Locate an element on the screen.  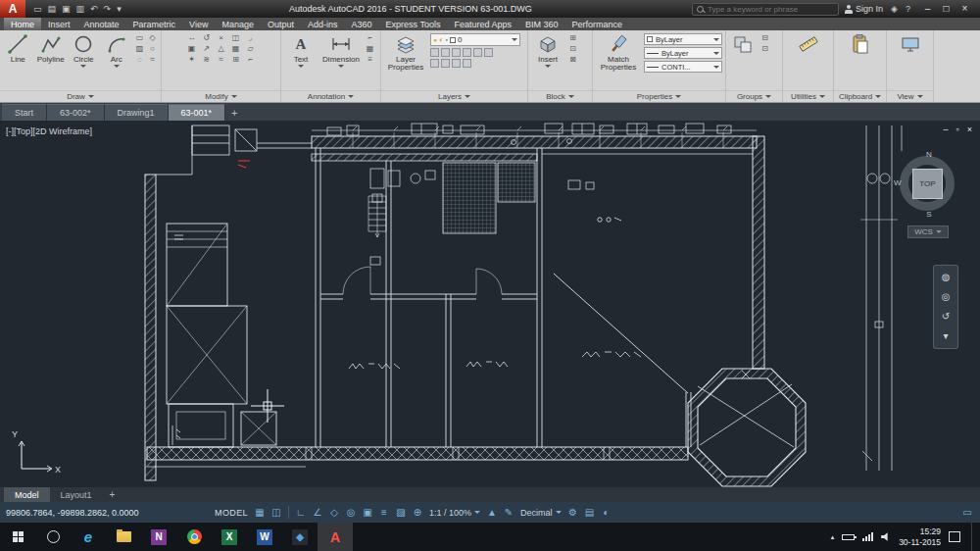
file-tab-start: Start is located at coordinates (24, 112).